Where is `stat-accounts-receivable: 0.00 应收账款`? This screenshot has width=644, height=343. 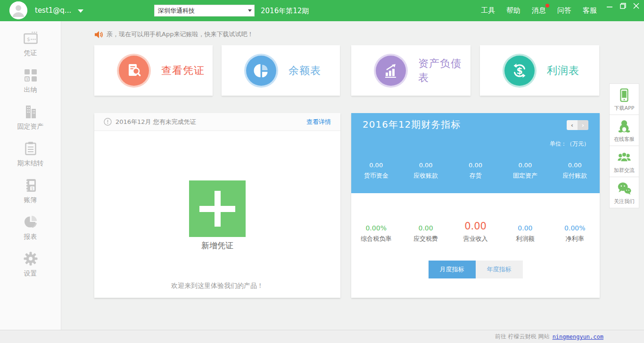
stat-accounts-receivable: 0.00 应收账款 is located at coordinates (425, 171).